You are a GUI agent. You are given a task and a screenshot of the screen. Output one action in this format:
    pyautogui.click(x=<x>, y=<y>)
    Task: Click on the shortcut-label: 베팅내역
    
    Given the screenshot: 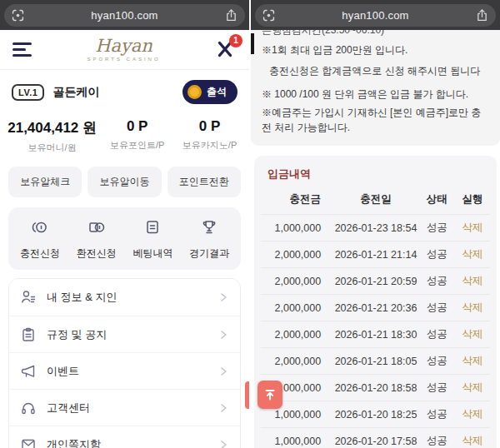 What is the action you would take?
    pyautogui.click(x=152, y=253)
    